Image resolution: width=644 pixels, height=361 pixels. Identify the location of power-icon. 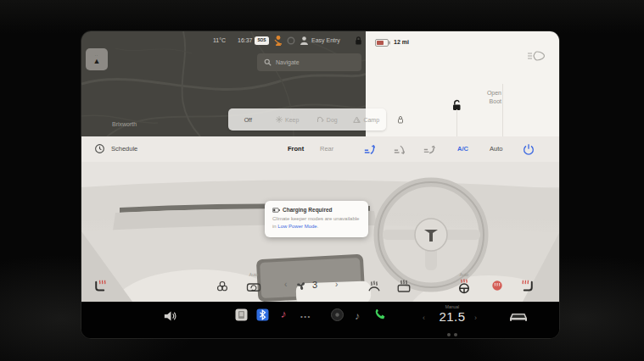
(529, 149).